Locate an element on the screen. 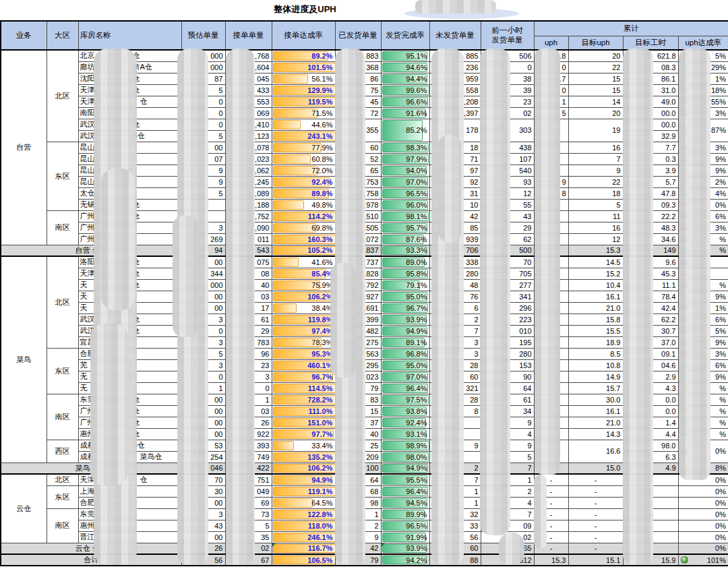  cell-srt: 96.6% is located at coordinates (405, 101).